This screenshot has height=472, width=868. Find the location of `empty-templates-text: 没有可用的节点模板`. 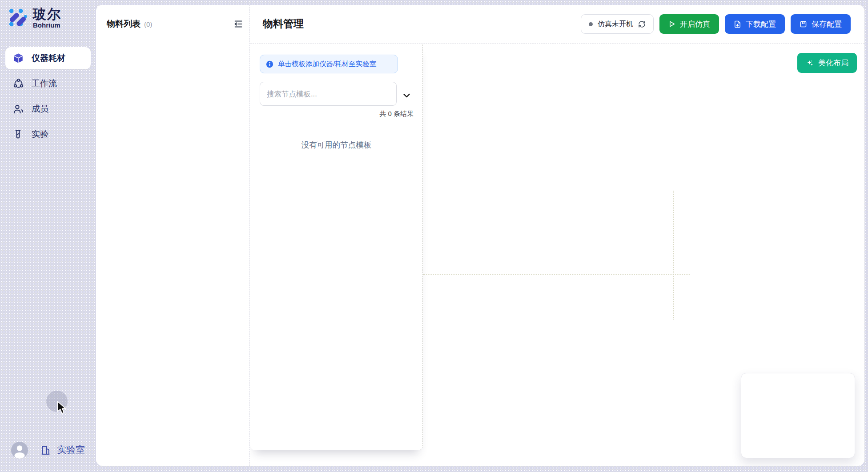

empty-templates-text: 没有可用的节点模板 is located at coordinates (336, 145).